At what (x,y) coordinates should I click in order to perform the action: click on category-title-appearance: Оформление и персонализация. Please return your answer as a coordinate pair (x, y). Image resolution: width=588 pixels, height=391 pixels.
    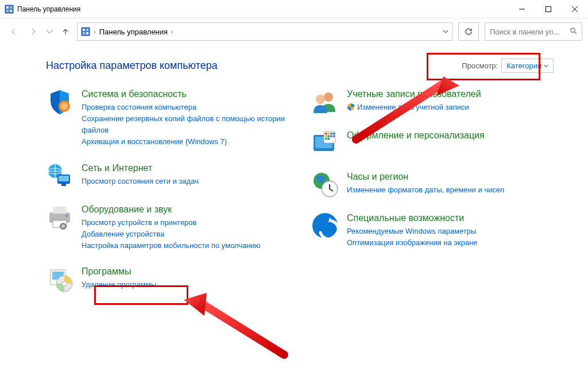
    Looking at the image, I should click on (450, 136).